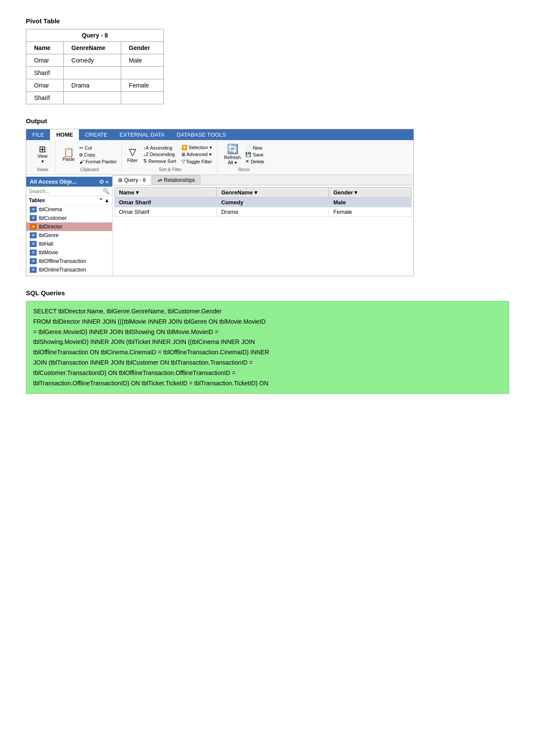 This screenshot has height=756, width=535. Describe the element at coordinates (66, 191) in the screenshot. I see `search-input` at that location.